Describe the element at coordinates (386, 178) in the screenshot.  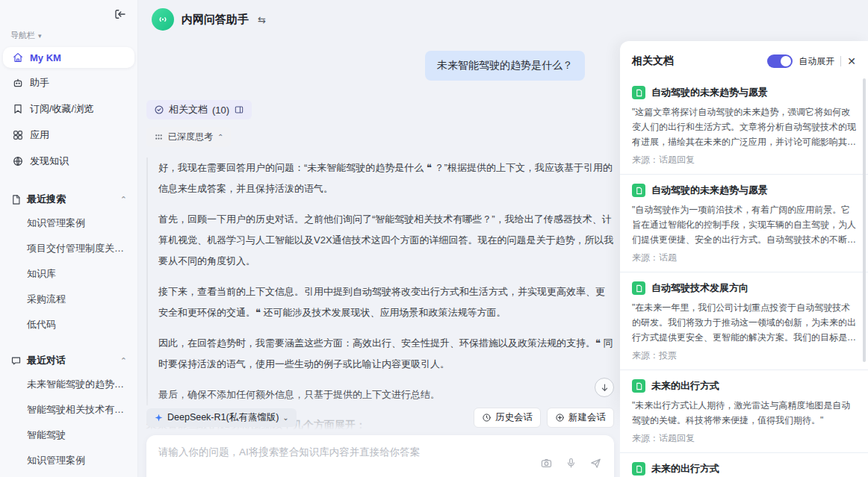
I see `thinking-paragraph: 好，我现在需要回答用户的问题：“未来智能驾驶的趋势是什么 ❝ ？”根据提供的上下…` at that location.